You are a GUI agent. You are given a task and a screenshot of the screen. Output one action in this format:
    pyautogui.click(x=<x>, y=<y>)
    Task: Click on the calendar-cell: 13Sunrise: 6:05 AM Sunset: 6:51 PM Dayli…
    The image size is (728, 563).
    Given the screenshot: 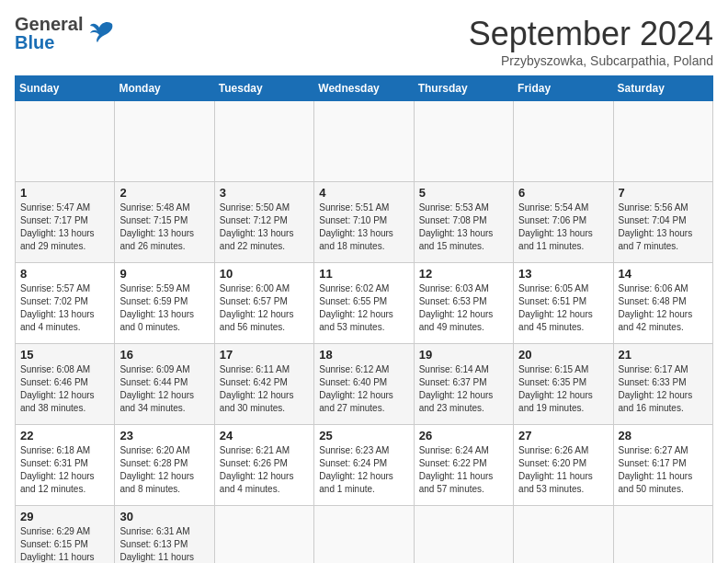 What is the action you would take?
    pyautogui.click(x=563, y=304)
    